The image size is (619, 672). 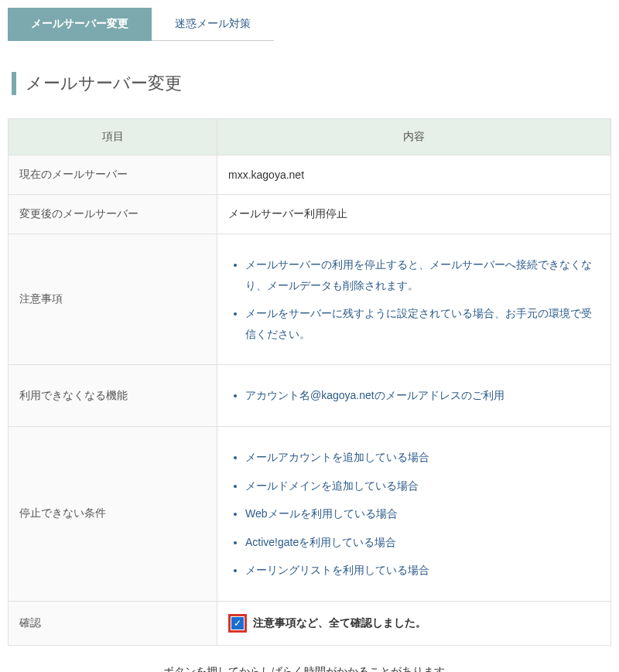 What do you see at coordinates (113, 138) in the screenshot?
I see `table-head-item: 項目` at bounding box center [113, 138].